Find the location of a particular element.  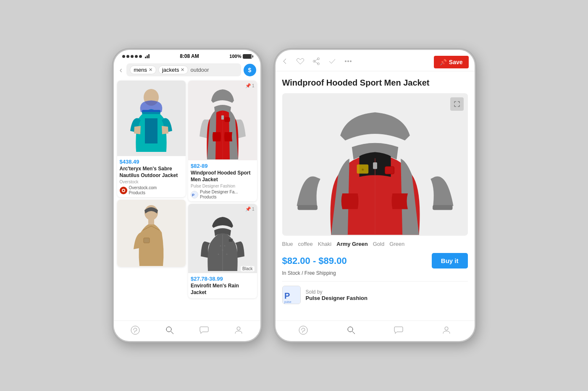

back-button: ‹ is located at coordinates (121, 70).